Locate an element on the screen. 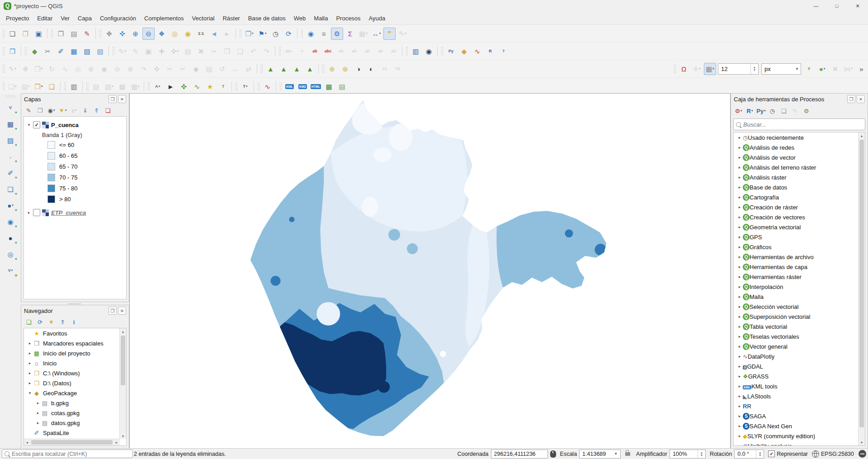 This screenshot has width=868, height=459. new-shapefile-layer-rail-button: V✱▾ is located at coordinates (10, 270).